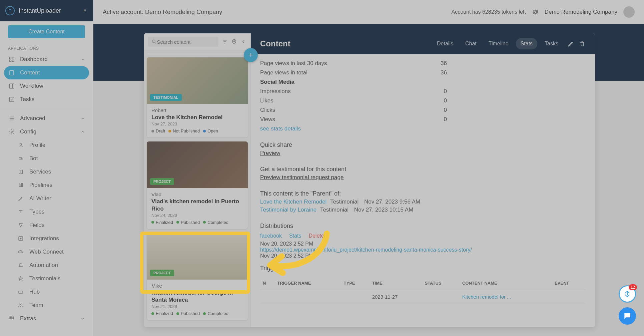 The width and height of the screenshot is (644, 336). Describe the element at coordinates (316, 236) in the screenshot. I see `dist-delete: Delete` at that location.